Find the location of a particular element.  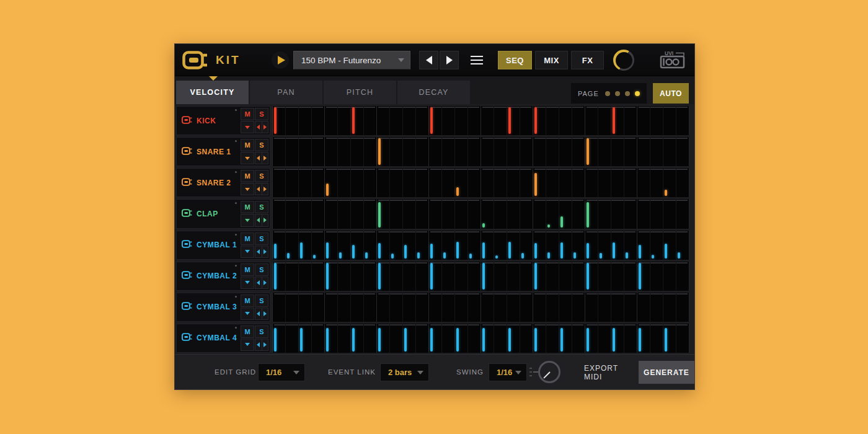

tab-mix: MIX is located at coordinates (552, 60).